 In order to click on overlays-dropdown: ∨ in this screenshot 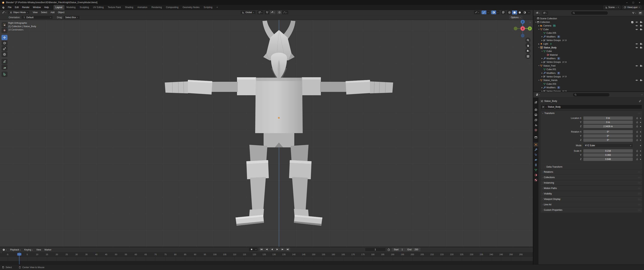, I will do `click(498, 13)`.